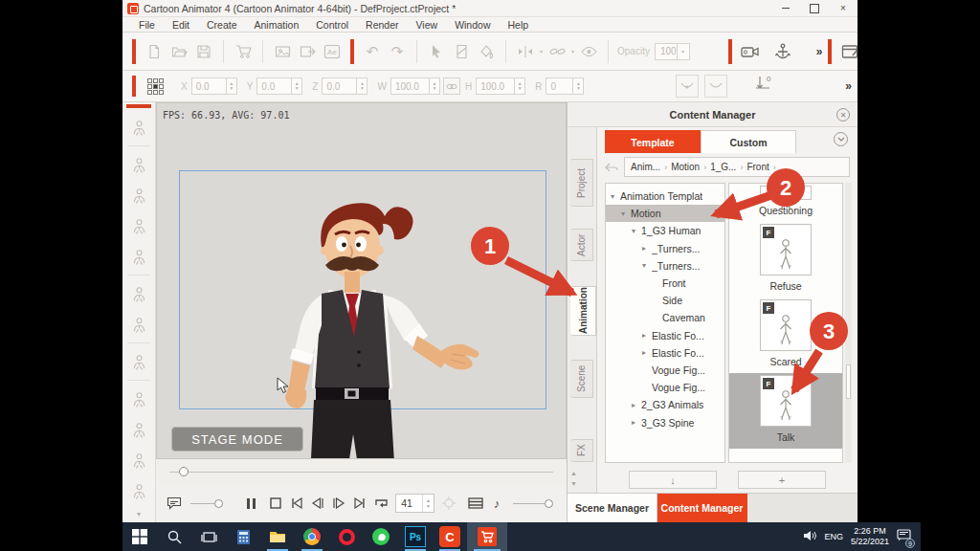 The height and width of the screenshot is (551, 980). What do you see at coordinates (415, 86) in the screenshot?
I see `w-field: 100.0▲▼` at bounding box center [415, 86].